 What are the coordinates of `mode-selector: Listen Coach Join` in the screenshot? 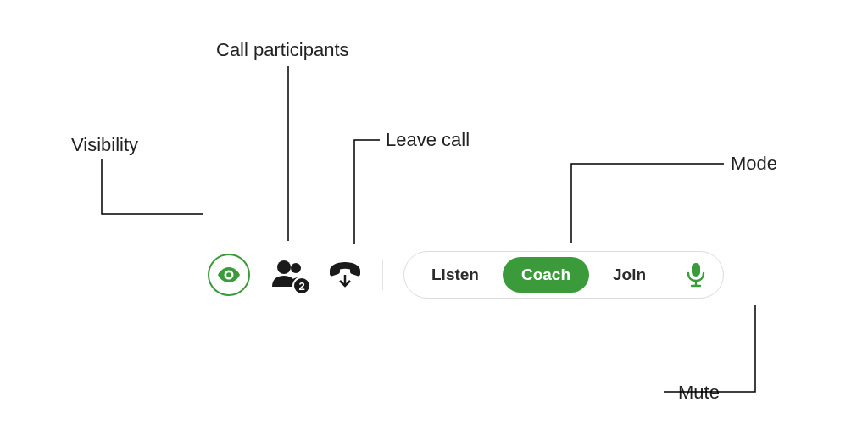 It's located at (564, 275).